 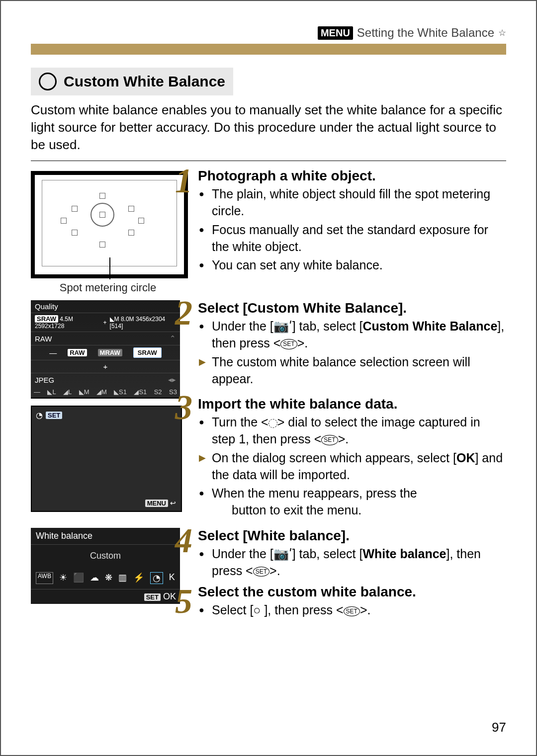 I want to click on bullet: Focus manually and set the standard expo…, so click(x=359, y=239).